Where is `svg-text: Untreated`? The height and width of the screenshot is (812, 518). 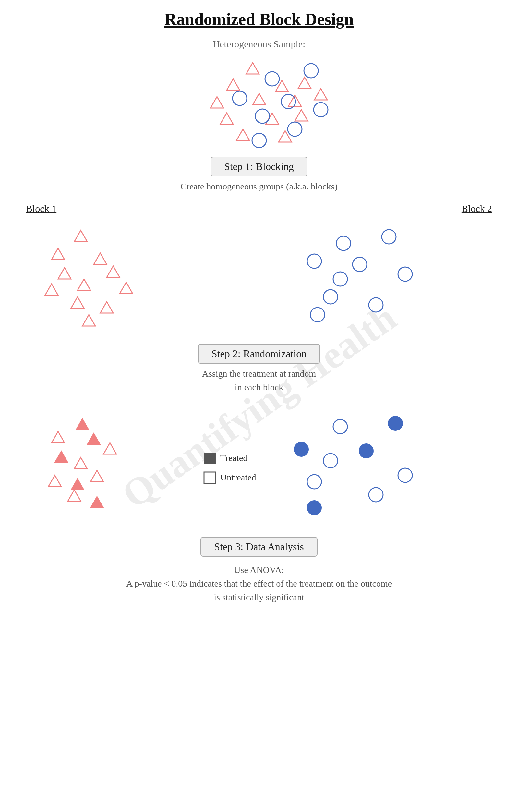
svg-text: Untreated is located at coordinates (238, 477).